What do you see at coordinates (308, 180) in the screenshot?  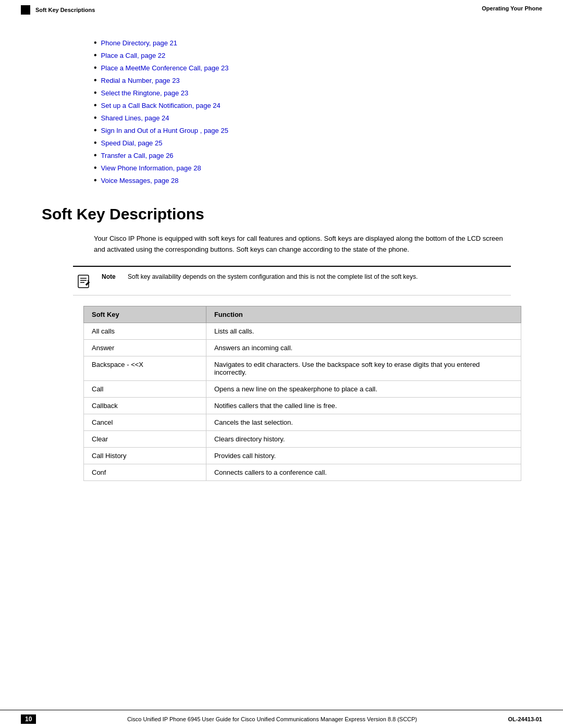 I see `list-item: •Voice Messages, page 28` at bounding box center [308, 180].